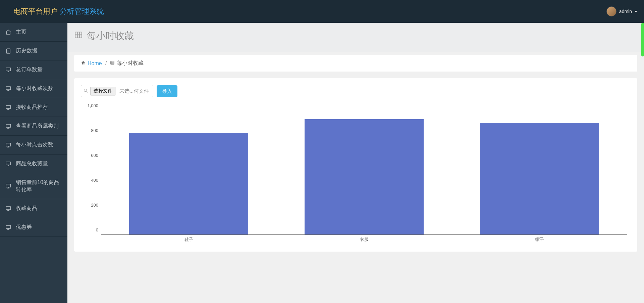 This screenshot has height=303, width=644. Describe the element at coordinates (82, 11) in the screenshot. I see `brand-part-b: 分析管理系统` at that location.